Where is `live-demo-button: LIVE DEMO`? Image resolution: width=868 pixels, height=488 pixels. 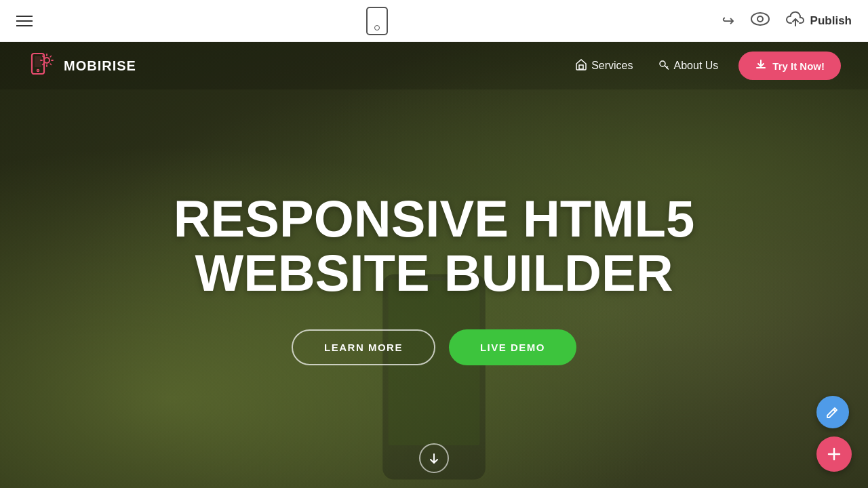
live-demo-button: LIVE DEMO is located at coordinates (513, 347).